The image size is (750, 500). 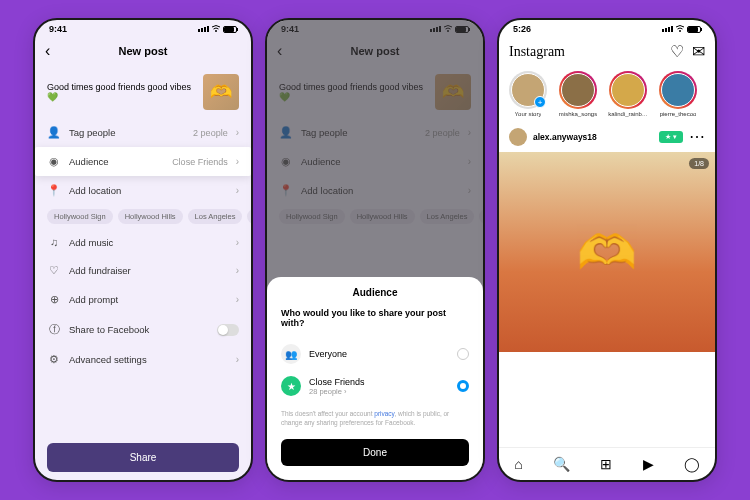 I want to click on facebook-icon: ⓕ, so click(x=54, y=330).